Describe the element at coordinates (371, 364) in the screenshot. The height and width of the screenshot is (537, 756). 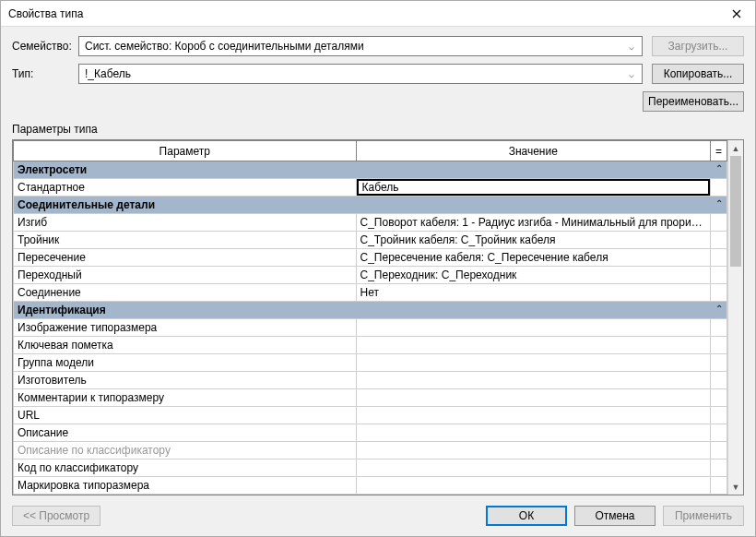
I see `param-row: Группа модели` at that location.